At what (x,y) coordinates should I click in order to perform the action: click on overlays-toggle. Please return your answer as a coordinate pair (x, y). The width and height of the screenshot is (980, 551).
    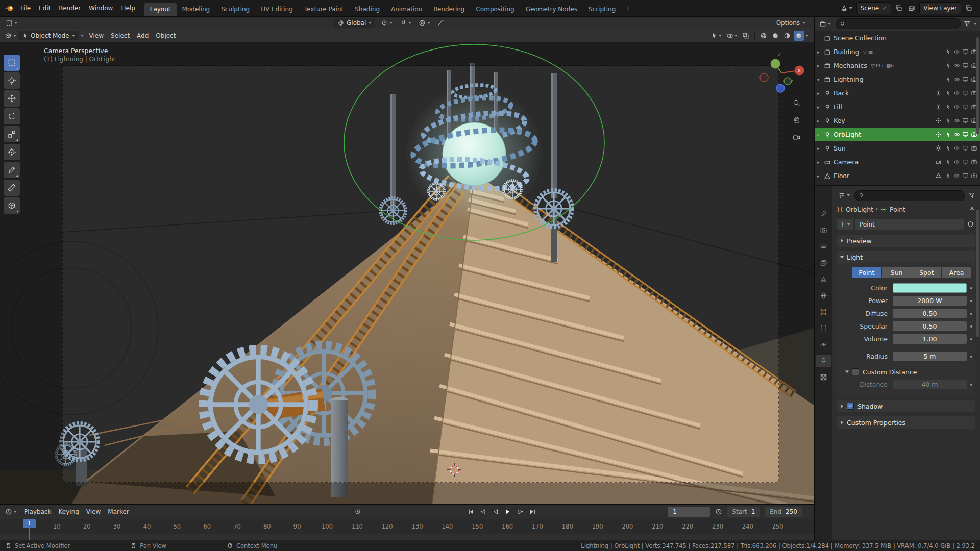
    Looking at the image, I should click on (732, 36).